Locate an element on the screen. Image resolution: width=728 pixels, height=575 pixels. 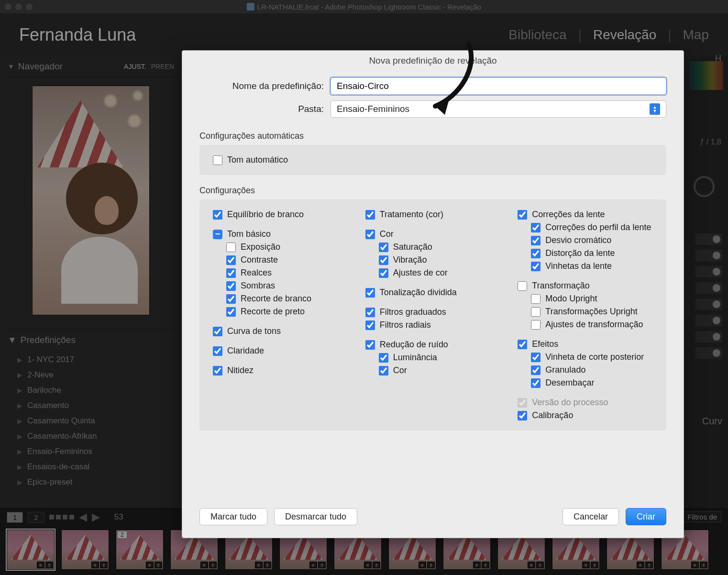
preset-folder: ▶Ensaios-de-casal is located at coordinates (96, 467).